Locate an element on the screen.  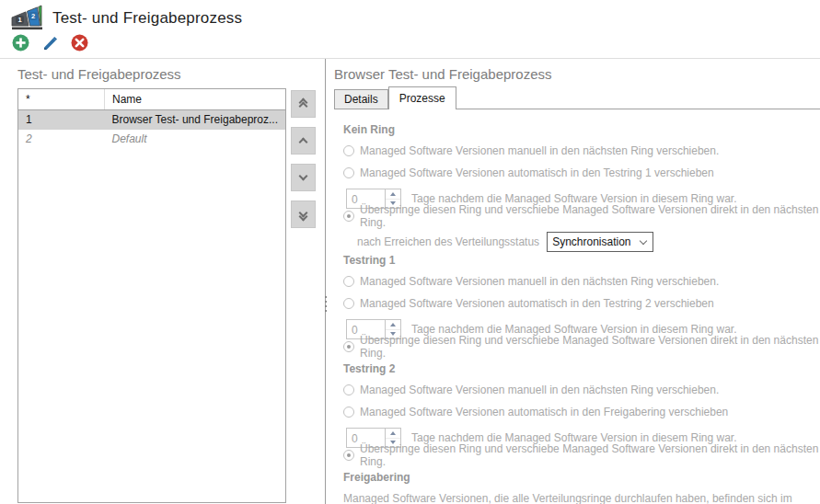
table-header-row: * Name is located at coordinates (152, 99).